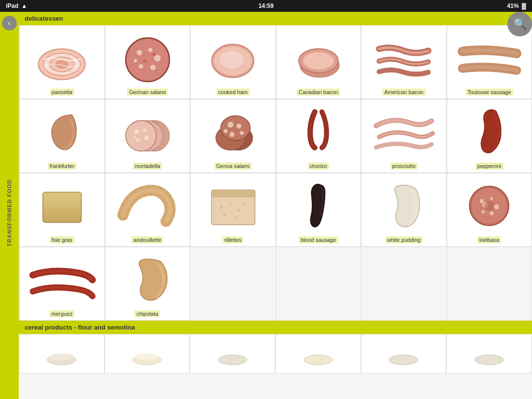  I want to click on list-item: Genoa salami, so click(233, 136).